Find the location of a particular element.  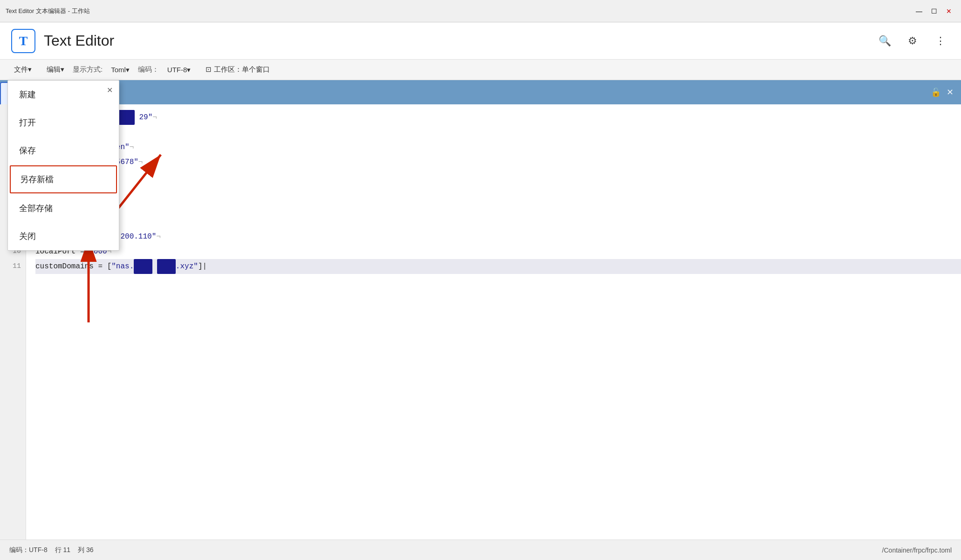

menu-encoding: UTF-8▾ is located at coordinates (179, 70).